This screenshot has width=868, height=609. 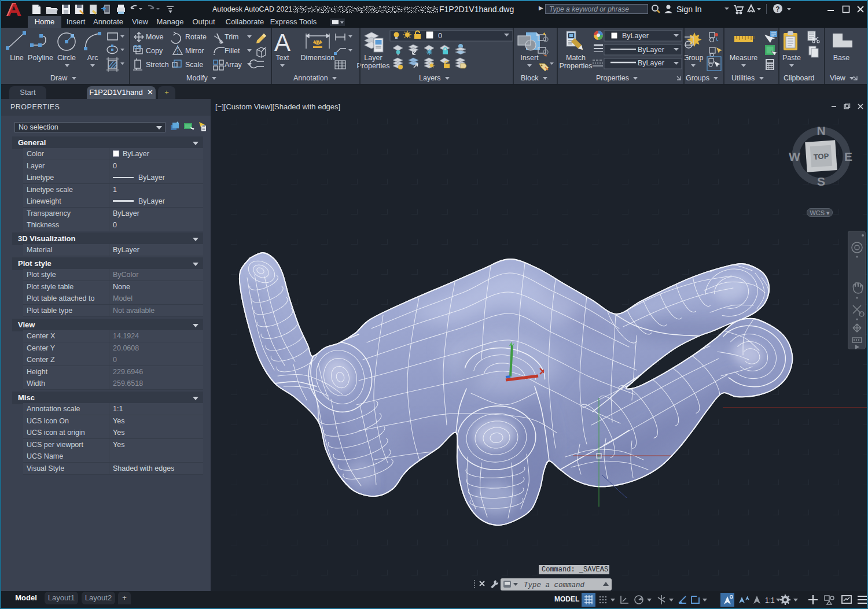 What do you see at coordinates (67, 58) in the screenshot?
I see `svg-text: Circle` at bounding box center [67, 58].